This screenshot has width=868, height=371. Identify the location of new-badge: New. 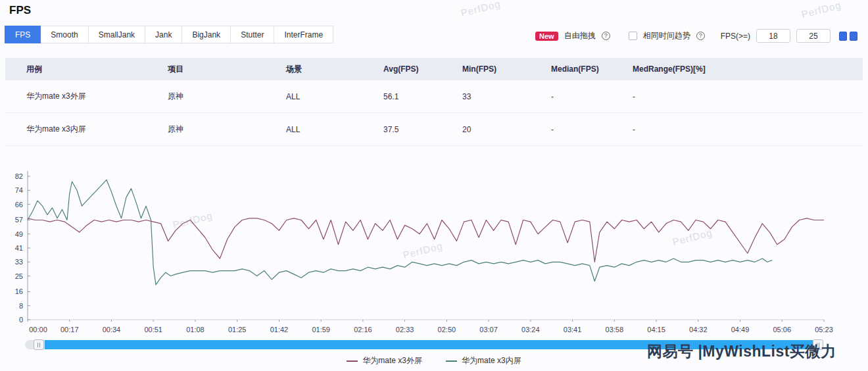
(547, 36).